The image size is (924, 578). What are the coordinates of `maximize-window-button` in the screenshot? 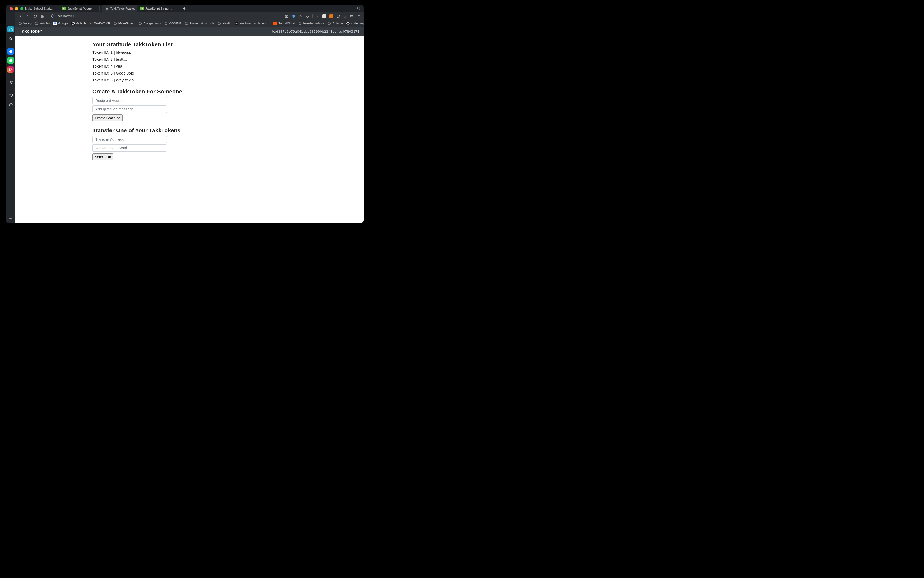 It's located at (22, 9).